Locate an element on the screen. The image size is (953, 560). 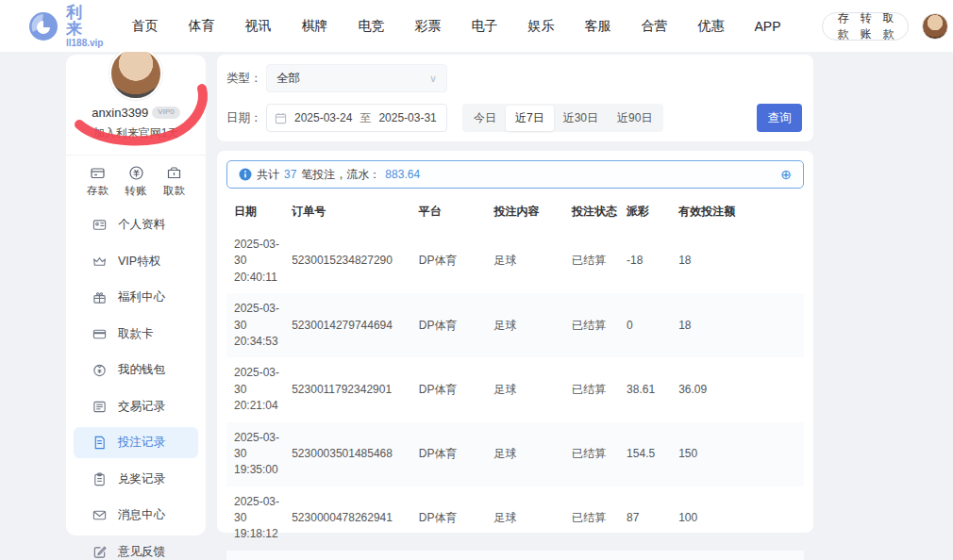
range-today-button: 今日 is located at coordinates (485, 119).